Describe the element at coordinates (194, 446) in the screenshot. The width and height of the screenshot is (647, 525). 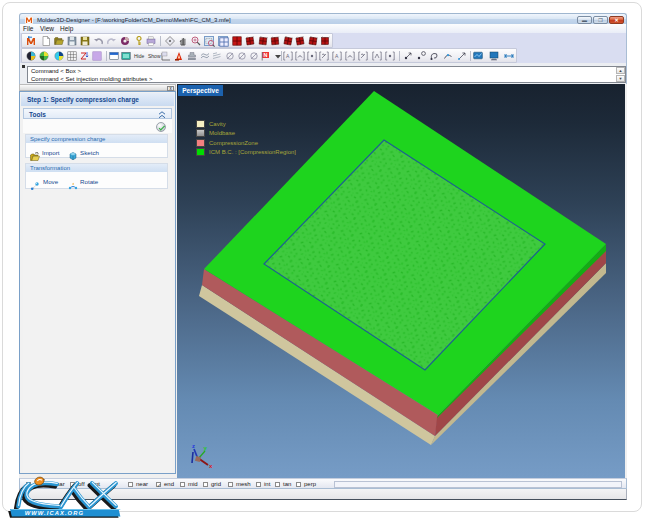
I see `svg-text: z` at that location.